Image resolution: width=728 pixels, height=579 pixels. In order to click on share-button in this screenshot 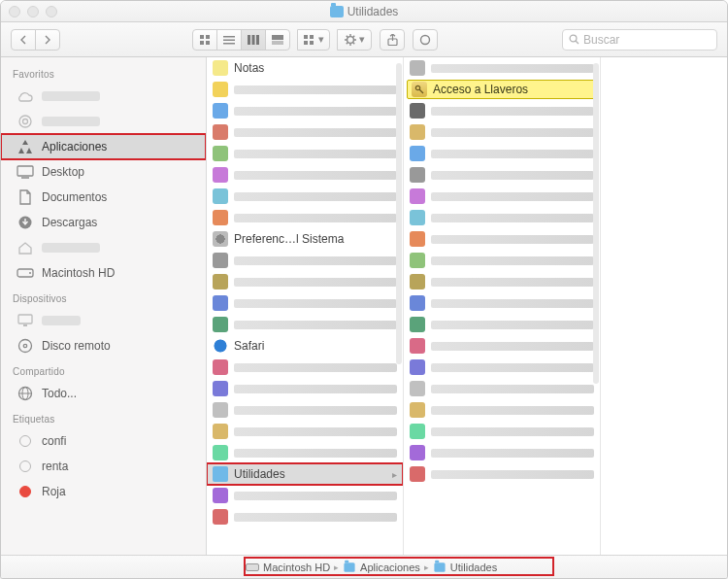, I will do `click(392, 40)`.